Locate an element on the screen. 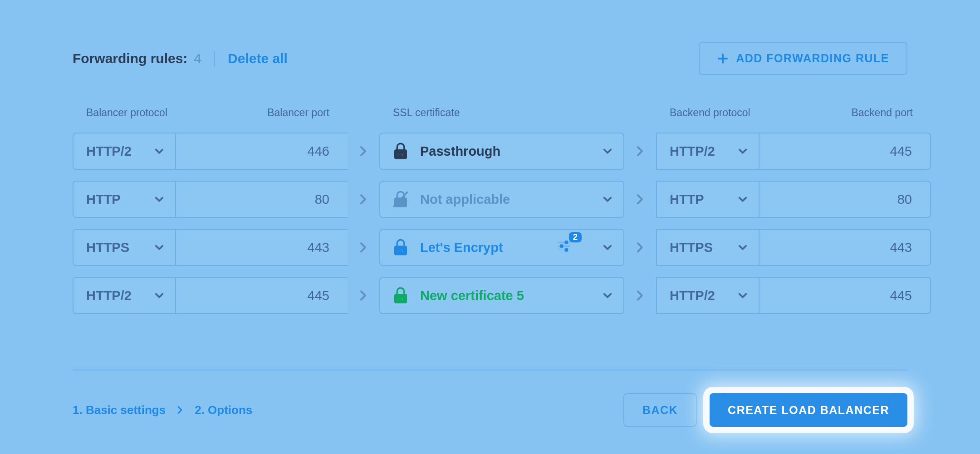  lock-dark-icon is located at coordinates (401, 151).